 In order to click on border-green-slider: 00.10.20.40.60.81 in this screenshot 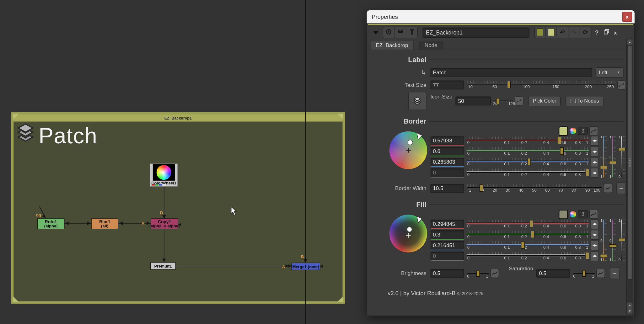, I will do `click(528, 152)`.